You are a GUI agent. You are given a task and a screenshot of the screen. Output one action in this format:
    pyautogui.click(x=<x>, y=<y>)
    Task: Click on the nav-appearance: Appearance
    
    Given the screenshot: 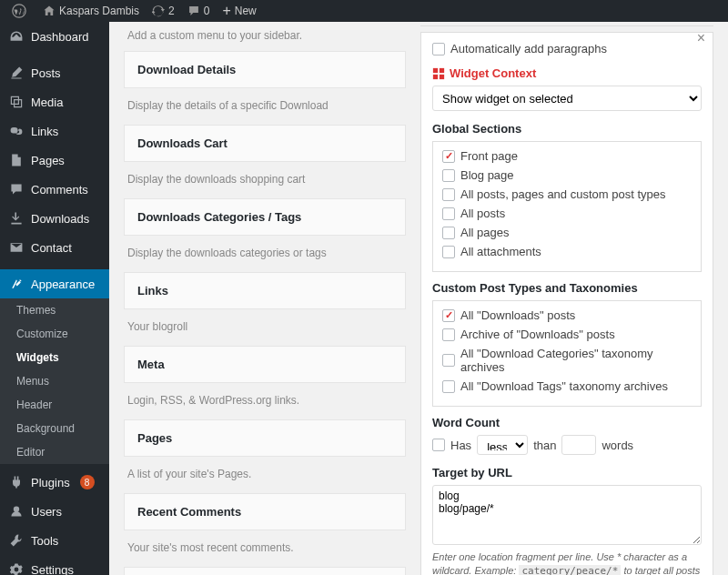 What is the action you would take?
    pyautogui.click(x=55, y=284)
    